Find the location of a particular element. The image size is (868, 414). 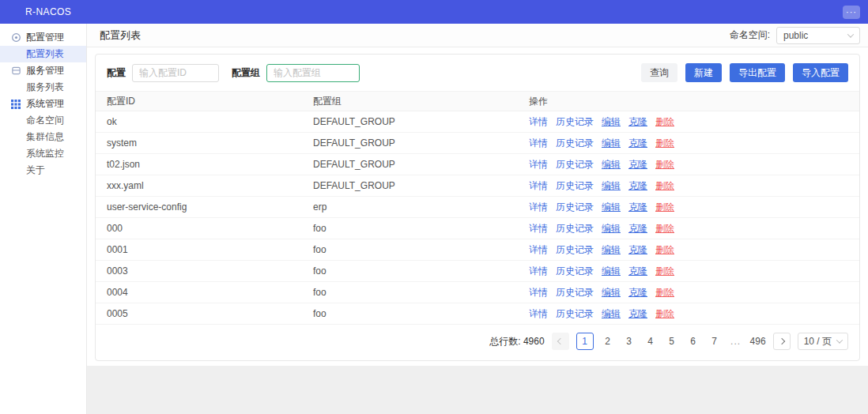

page-number-2: 2 is located at coordinates (608, 341).